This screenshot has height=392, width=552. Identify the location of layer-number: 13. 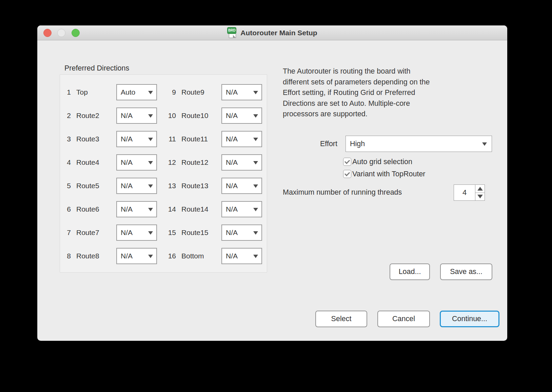
(170, 186).